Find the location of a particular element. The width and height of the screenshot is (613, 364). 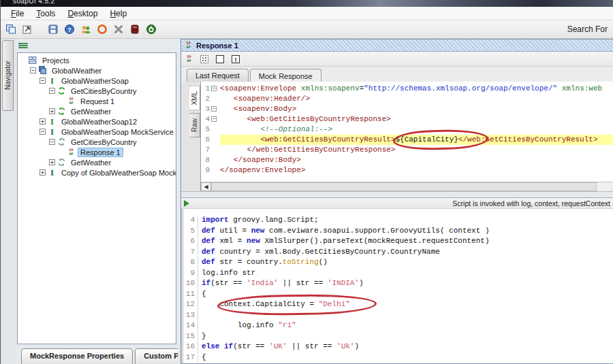

script-line-6: 6def xml = new XmlSlurper().parseText(mo… is located at coordinates (398, 242).